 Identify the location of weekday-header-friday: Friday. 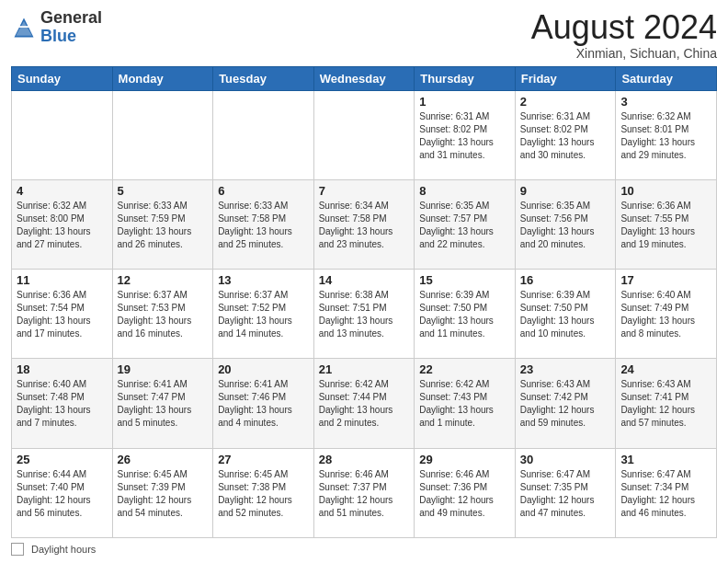
(565, 78).